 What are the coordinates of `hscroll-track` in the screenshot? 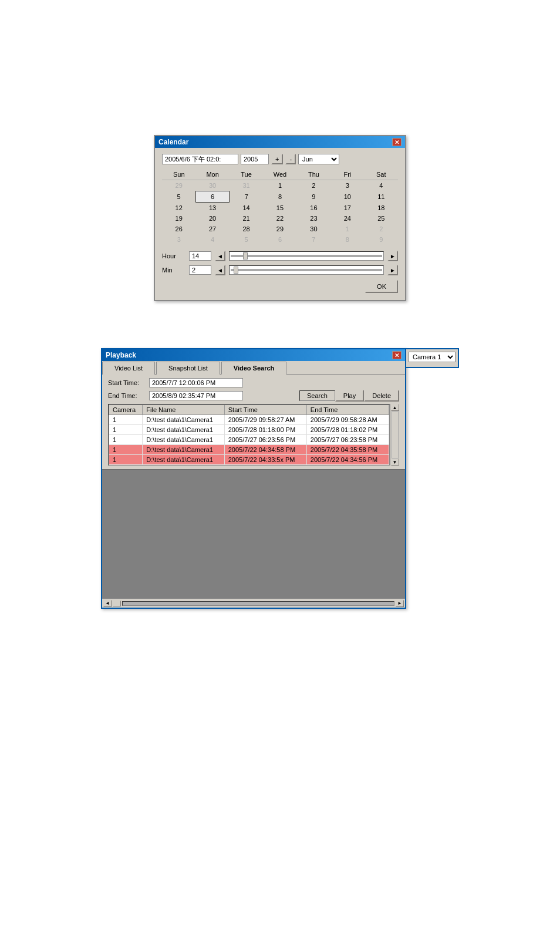 It's located at (258, 604).